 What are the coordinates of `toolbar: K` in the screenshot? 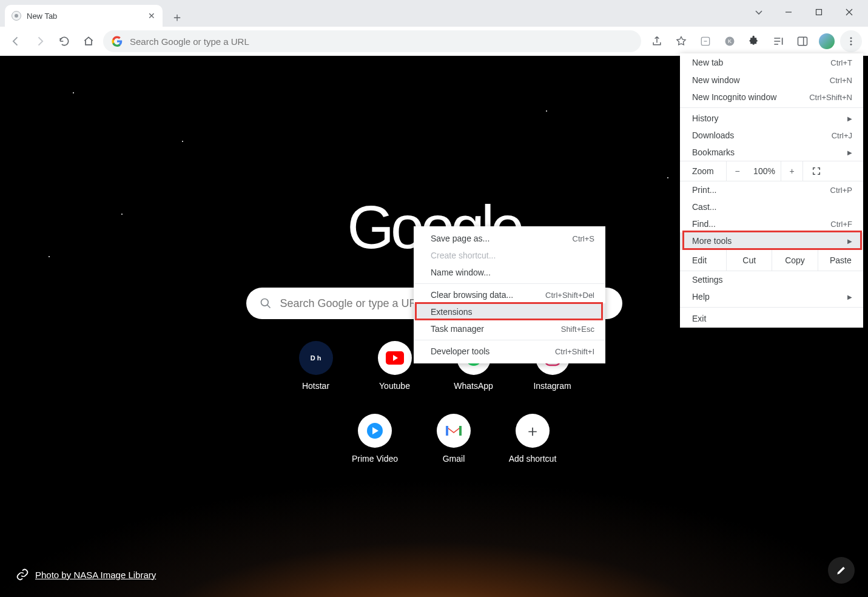 It's located at (434, 41).